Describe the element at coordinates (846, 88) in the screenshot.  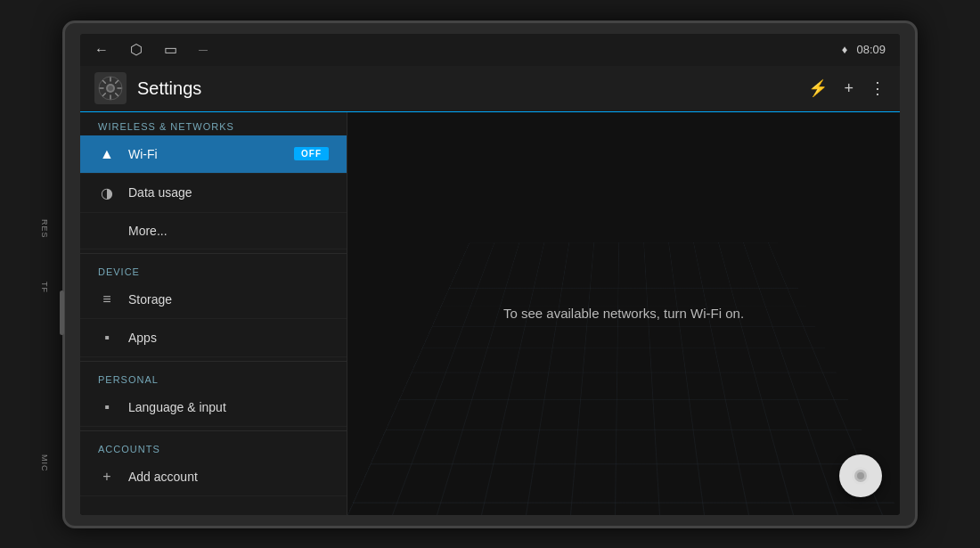
I see `app-bar-actions: ⚡ + ⋮` at that location.